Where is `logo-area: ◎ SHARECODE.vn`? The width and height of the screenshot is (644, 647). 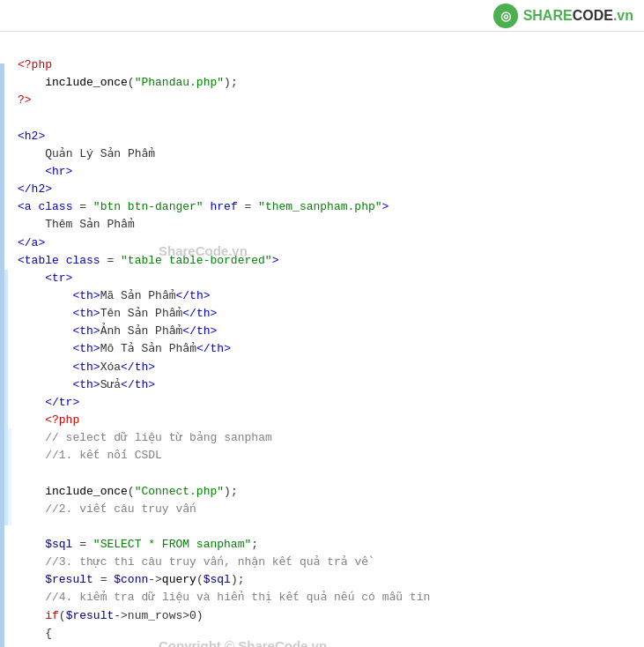
logo-area: ◎ SHARECODE.vn is located at coordinates (564, 16).